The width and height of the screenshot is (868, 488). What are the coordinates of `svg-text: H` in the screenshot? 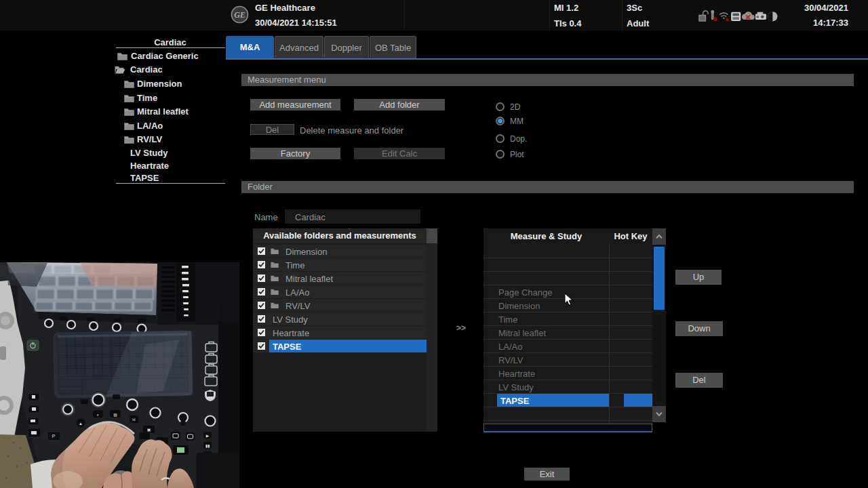 It's located at (134, 420).